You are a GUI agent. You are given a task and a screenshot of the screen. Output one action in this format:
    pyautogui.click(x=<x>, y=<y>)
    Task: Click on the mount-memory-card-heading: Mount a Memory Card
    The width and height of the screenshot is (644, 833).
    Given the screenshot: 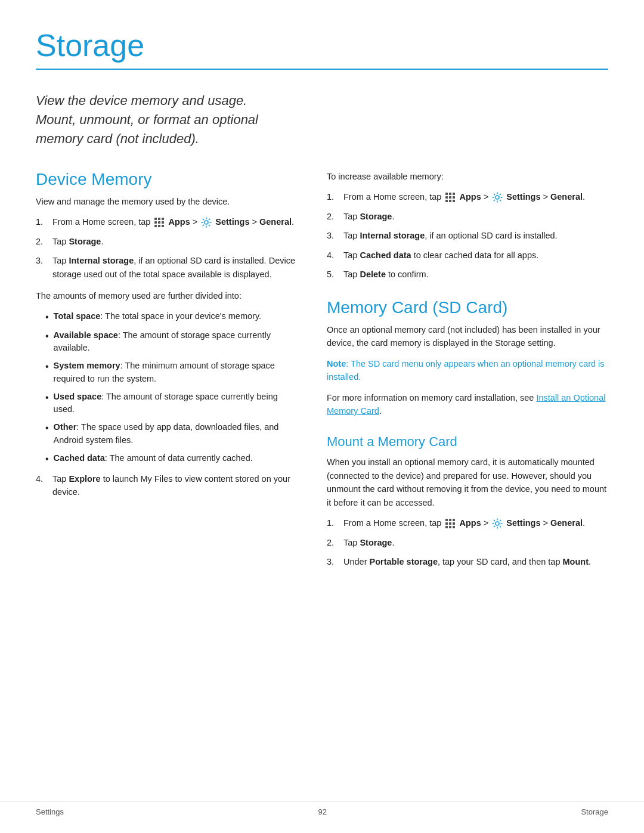 What is the action you would take?
    pyautogui.click(x=467, y=442)
    